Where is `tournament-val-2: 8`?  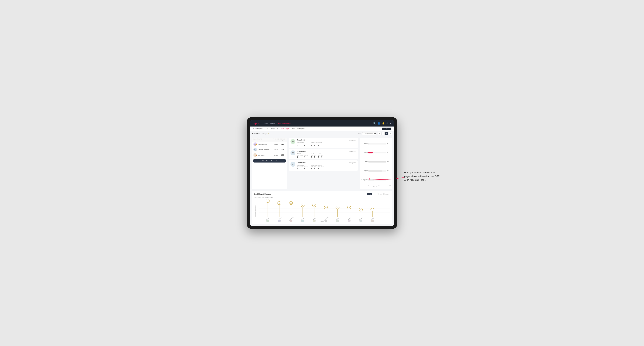 tournament-val-2: 8 is located at coordinates (300, 157).